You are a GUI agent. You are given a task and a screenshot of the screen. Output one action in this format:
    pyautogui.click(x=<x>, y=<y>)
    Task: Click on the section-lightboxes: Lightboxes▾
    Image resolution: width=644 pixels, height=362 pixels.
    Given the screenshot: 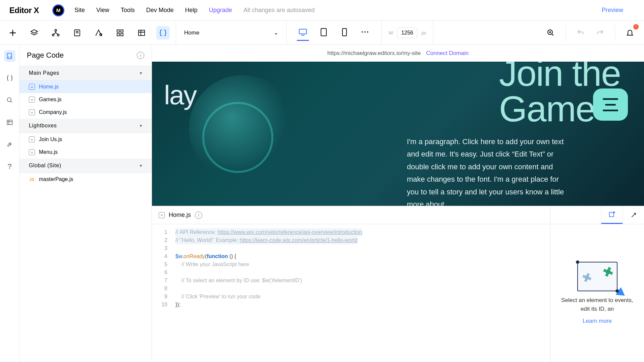 What is the action you would take?
    pyautogui.click(x=86, y=126)
    